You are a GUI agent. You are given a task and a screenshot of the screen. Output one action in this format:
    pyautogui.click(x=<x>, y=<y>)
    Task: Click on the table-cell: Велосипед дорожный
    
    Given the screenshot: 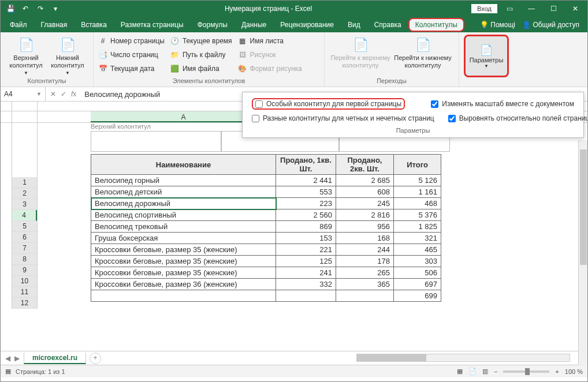 What is the action you would take?
    pyautogui.click(x=184, y=204)
    